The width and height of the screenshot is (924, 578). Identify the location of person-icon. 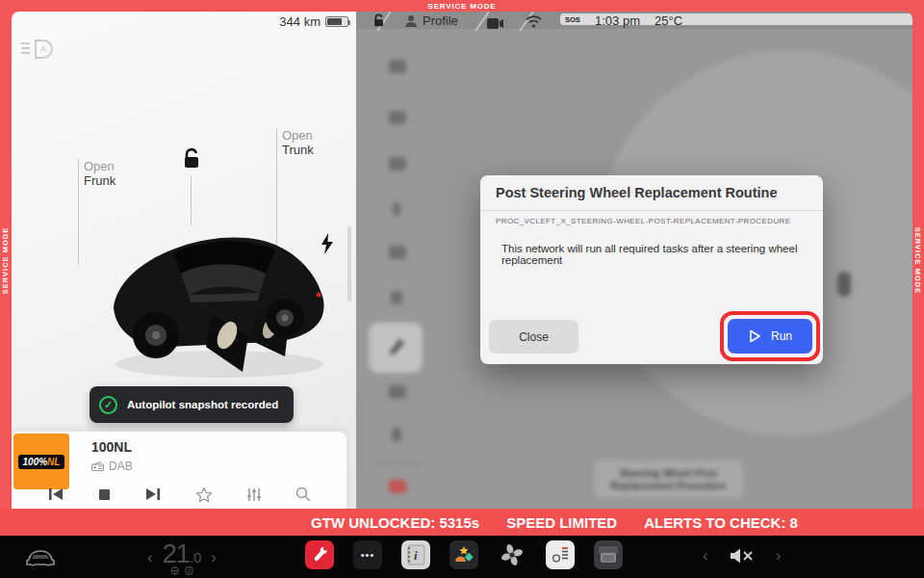
(411, 21).